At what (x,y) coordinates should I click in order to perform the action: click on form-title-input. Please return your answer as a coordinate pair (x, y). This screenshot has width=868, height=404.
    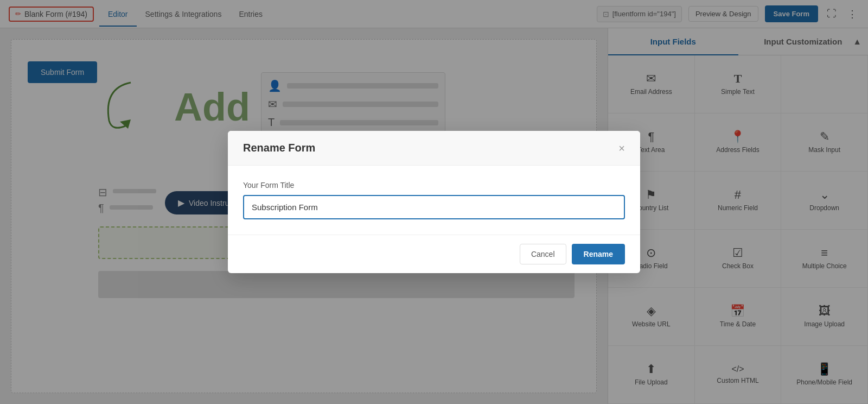
    Looking at the image, I should click on (434, 207).